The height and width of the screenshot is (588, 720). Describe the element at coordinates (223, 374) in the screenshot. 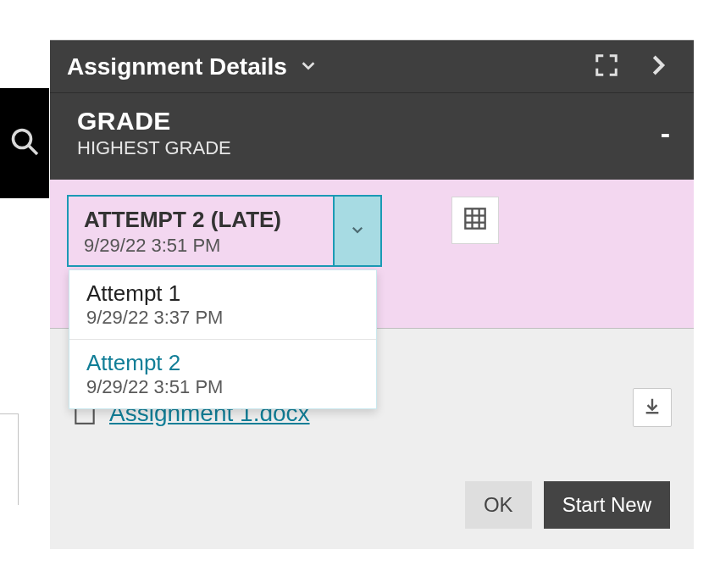

I see `attempt-option: Attempt 2 9/29/22 3:51 PM` at that location.